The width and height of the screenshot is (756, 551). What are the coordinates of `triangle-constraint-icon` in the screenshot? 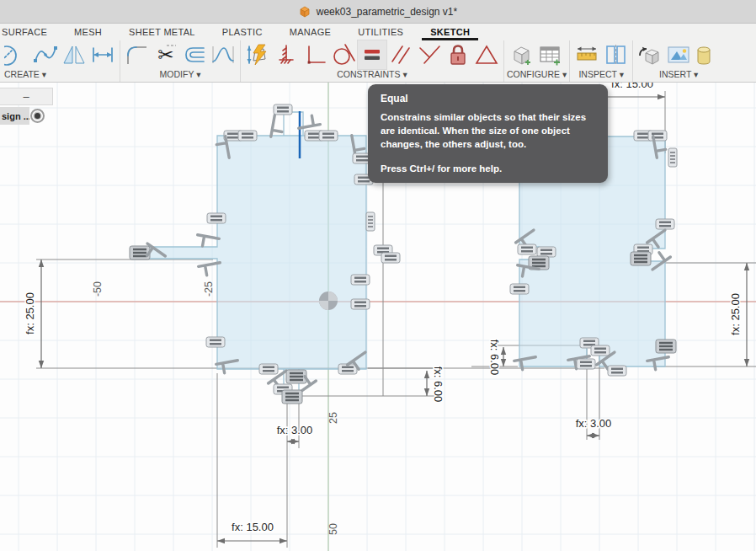 It's located at (487, 55).